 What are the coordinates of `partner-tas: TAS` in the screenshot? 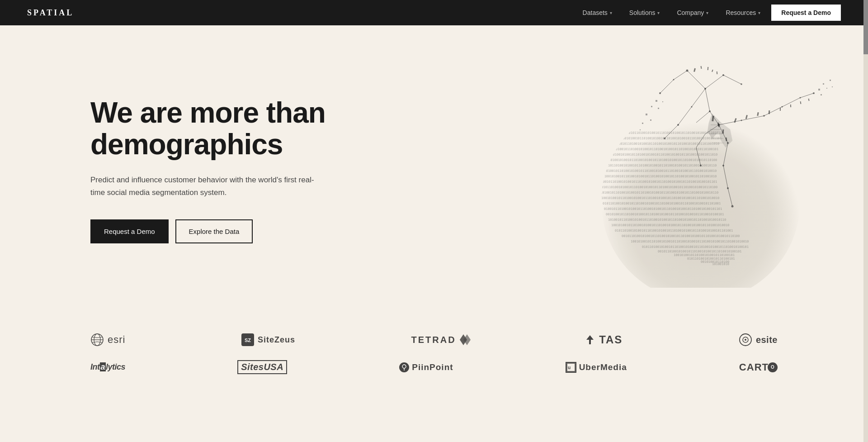 It's located at (604, 340).